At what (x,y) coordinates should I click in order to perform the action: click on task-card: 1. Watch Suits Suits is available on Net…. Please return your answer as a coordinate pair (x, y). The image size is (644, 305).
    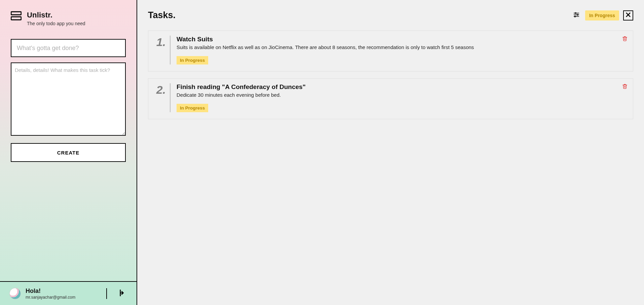
    Looking at the image, I should click on (391, 51).